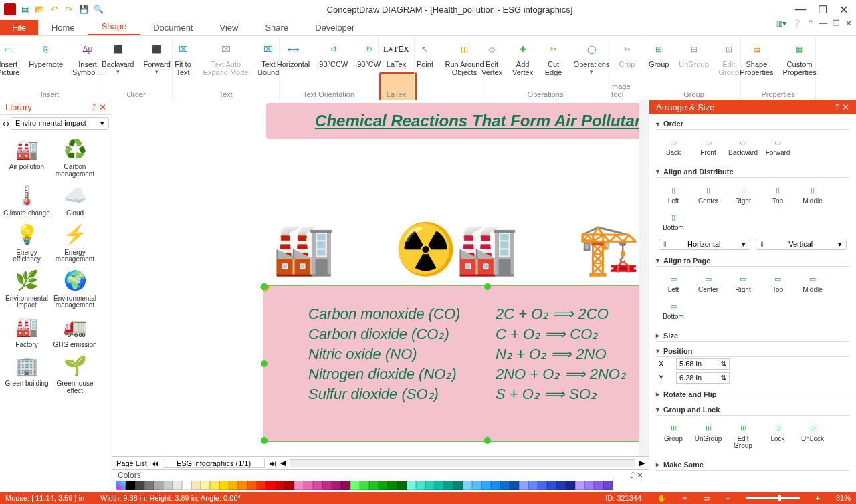 This screenshot has width=856, height=504. What do you see at coordinates (778, 95) in the screenshot?
I see `group-props-label: Properties` at bounding box center [778, 95].